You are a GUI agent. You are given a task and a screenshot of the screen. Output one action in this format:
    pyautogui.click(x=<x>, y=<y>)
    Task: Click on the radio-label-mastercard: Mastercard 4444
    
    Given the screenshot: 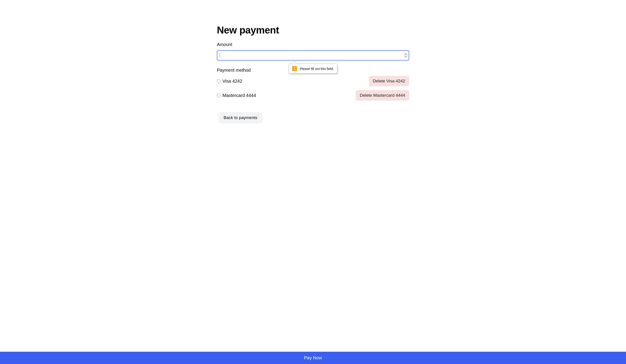 What is the action you would take?
    pyautogui.click(x=236, y=95)
    